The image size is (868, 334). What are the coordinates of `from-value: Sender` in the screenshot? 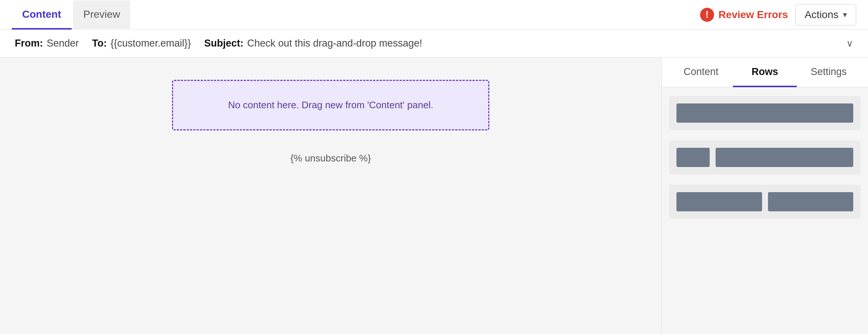 It's located at (63, 44).